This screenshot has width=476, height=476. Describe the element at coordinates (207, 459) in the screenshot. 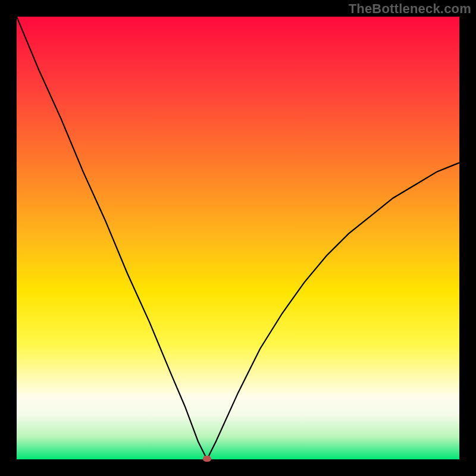

I see `optimum-marker` at that location.